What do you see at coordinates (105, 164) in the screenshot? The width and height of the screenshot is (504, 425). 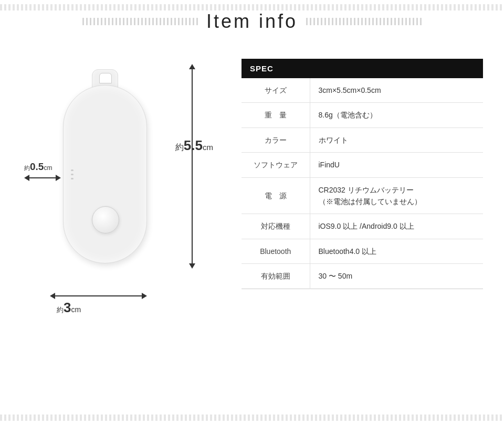 I see `device-illustration` at bounding box center [105, 164].